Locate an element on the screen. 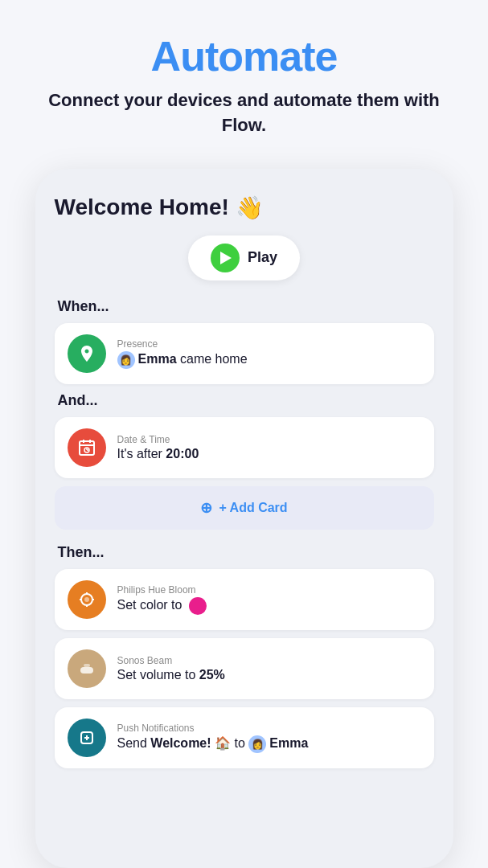 The width and height of the screenshot is (488, 868). hue-card-text: Philips Hue Bloom Set color to is located at coordinates (162, 600).